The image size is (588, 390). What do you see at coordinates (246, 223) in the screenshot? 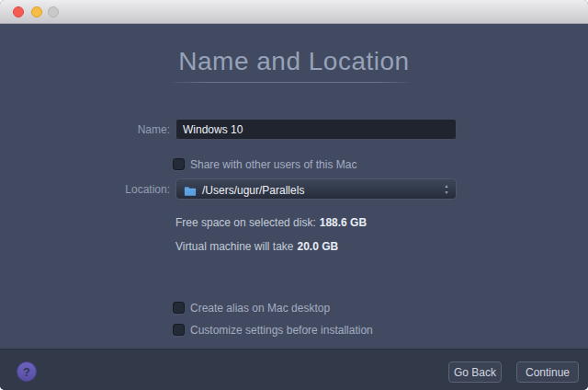
I see `free-space-text: Free space on selected disk:` at bounding box center [246, 223].